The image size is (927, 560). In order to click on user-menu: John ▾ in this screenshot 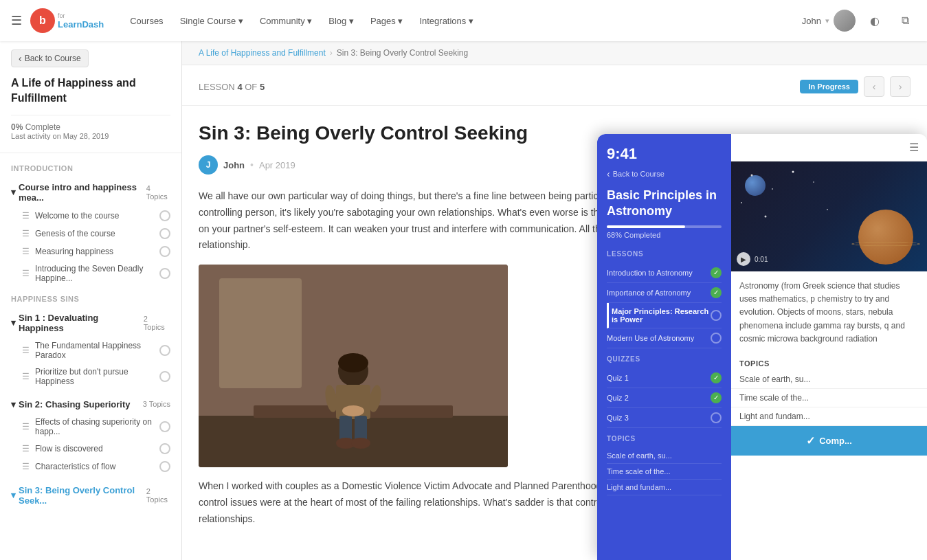, I will do `click(829, 21)`.